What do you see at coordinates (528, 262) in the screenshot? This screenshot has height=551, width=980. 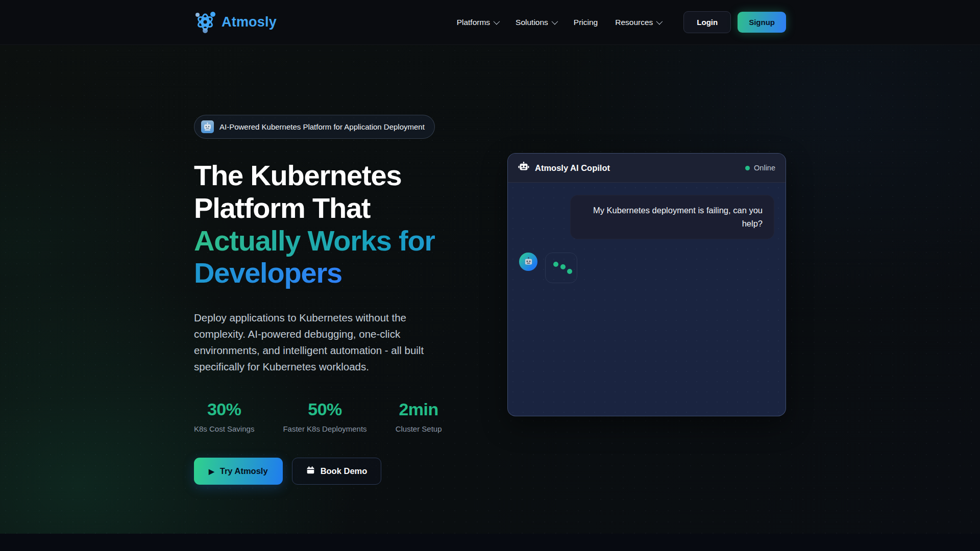 I see `bot-avatar` at bounding box center [528, 262].